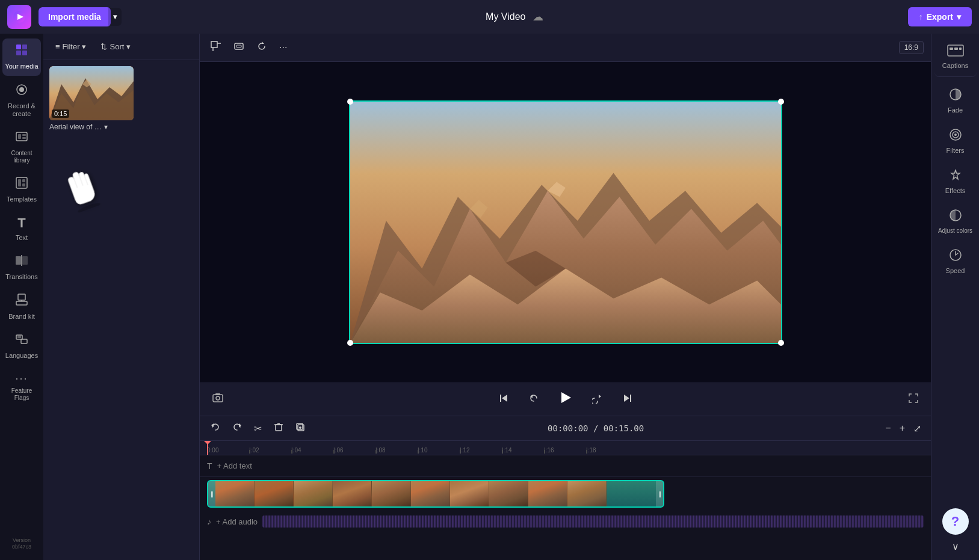 The height and width of the screenshot is (560, 979). Describe the element at coordinates (22, 66) in the screenshot. I see `sidebar-label-your-media: Your media` at that location.